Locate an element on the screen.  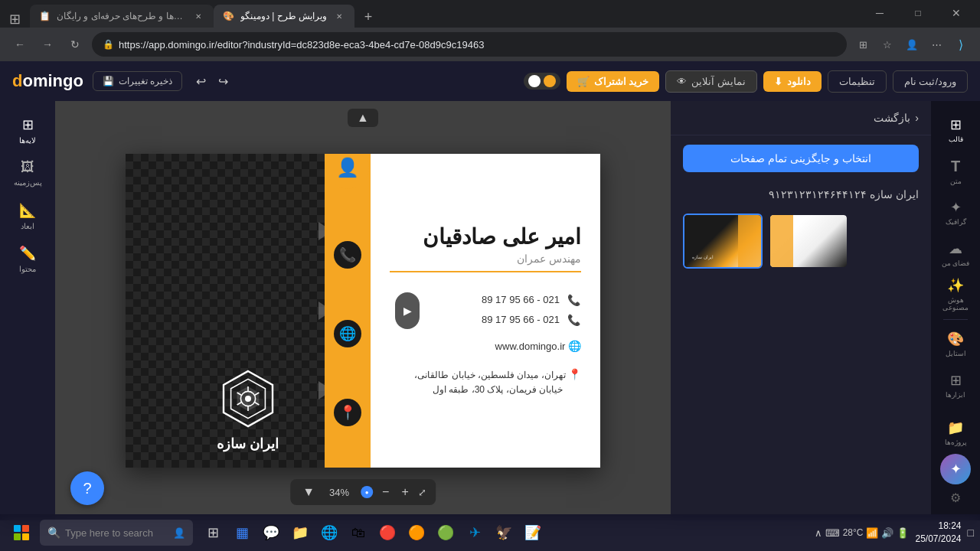
redo-button: ↪ is located at coordinates (224, 81).